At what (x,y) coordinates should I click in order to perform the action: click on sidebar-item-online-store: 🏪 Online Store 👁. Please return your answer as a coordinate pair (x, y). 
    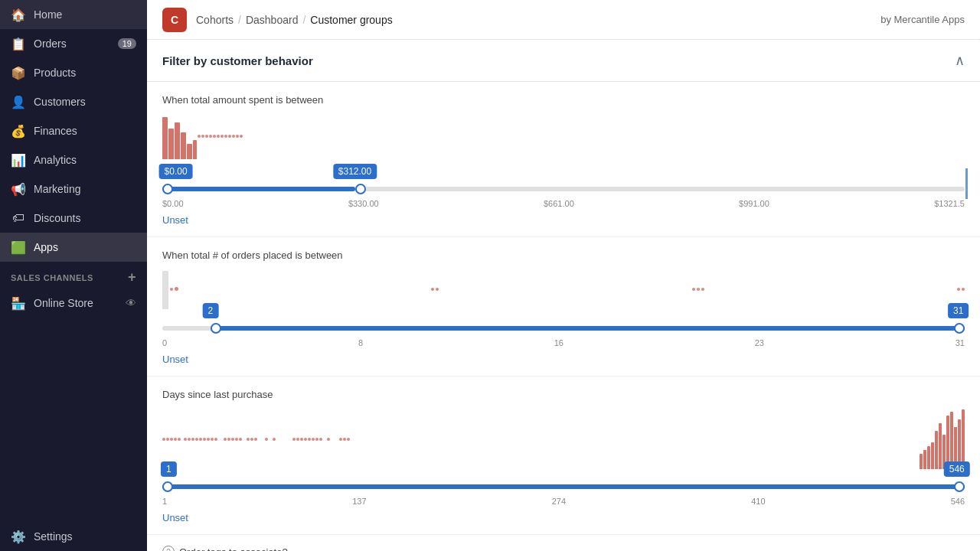
    Looking at the image, I should click on (74, 303).